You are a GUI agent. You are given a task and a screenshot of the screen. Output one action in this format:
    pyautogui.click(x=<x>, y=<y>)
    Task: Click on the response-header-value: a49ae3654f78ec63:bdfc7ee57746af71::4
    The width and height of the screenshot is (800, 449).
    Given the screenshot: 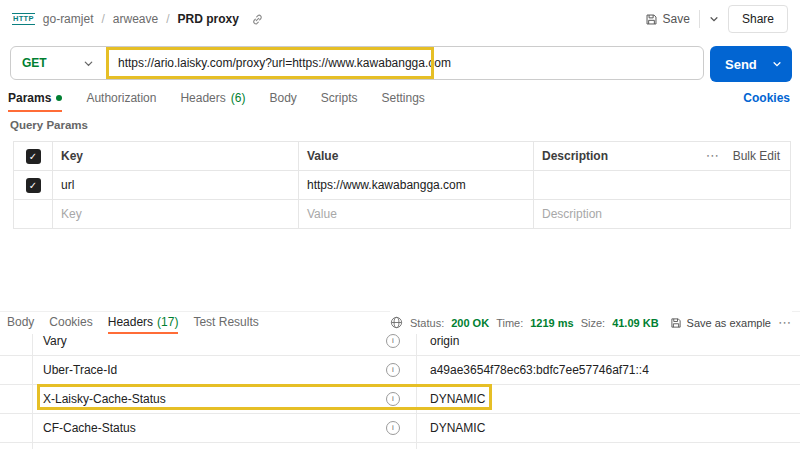 What is the action you would take?
    pyautogui.click(x=608, y=370)
    